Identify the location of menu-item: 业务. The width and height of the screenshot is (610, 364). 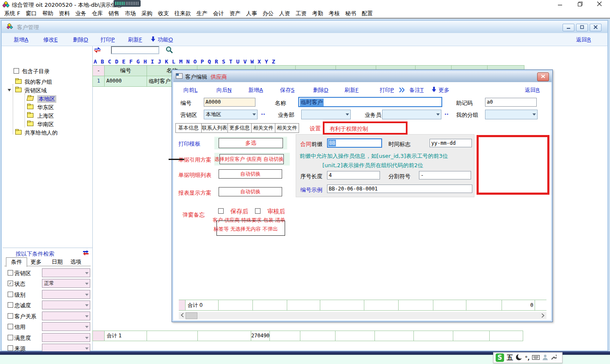
(81, 14).